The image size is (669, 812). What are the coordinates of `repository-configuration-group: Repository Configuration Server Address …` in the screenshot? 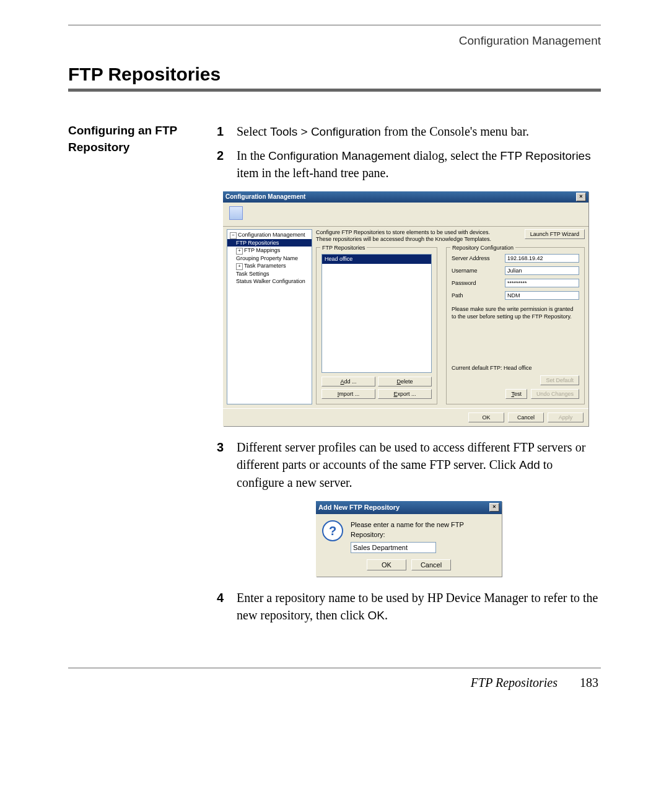 It's located at (515, 326).